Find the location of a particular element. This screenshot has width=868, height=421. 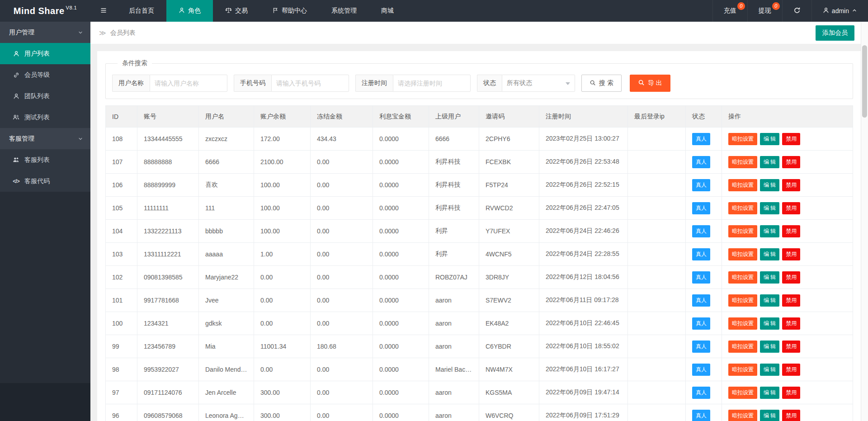

admin-menu: admin is located at coordinates (840, 11).